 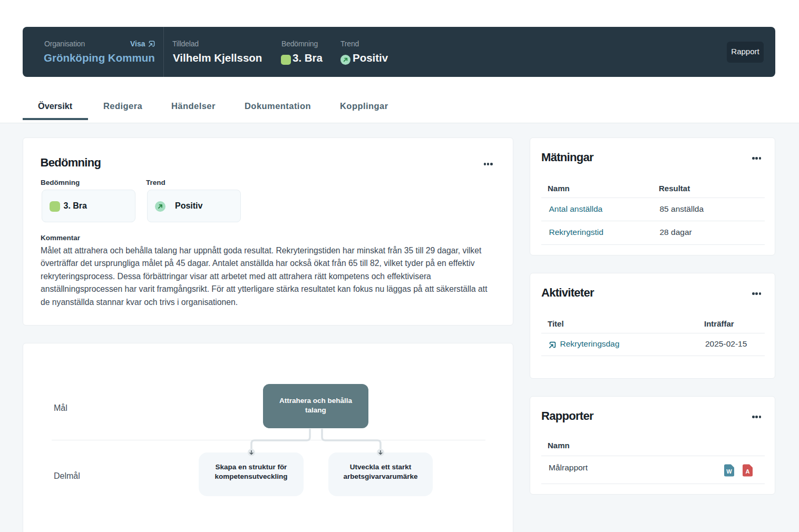 What do you see at coordinates (748, 471) in the screenshot?
I see `svg-text: A` at bounding box center [748, 471].